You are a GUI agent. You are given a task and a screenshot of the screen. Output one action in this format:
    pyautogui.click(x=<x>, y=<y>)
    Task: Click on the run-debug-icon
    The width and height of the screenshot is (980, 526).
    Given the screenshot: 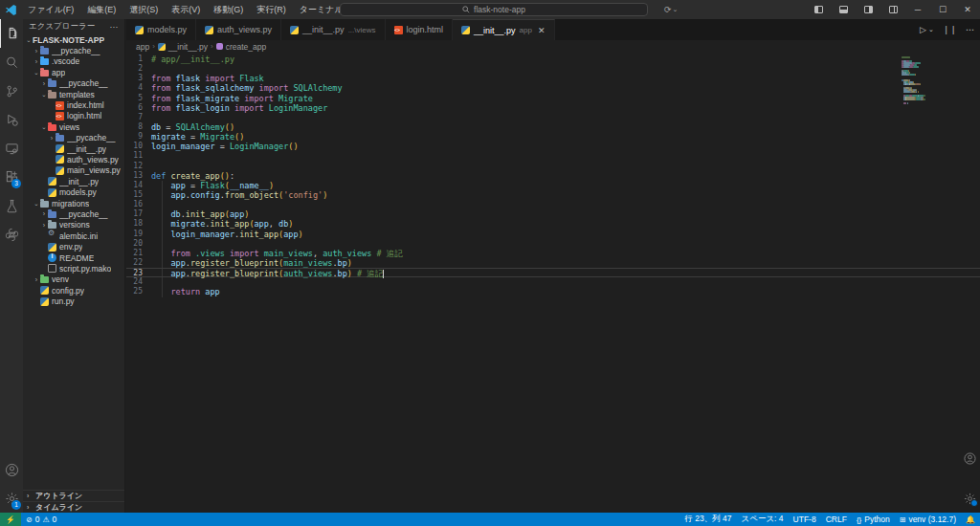 What is the action you would take?
    pyautogui.click(x=11, y=120)
    